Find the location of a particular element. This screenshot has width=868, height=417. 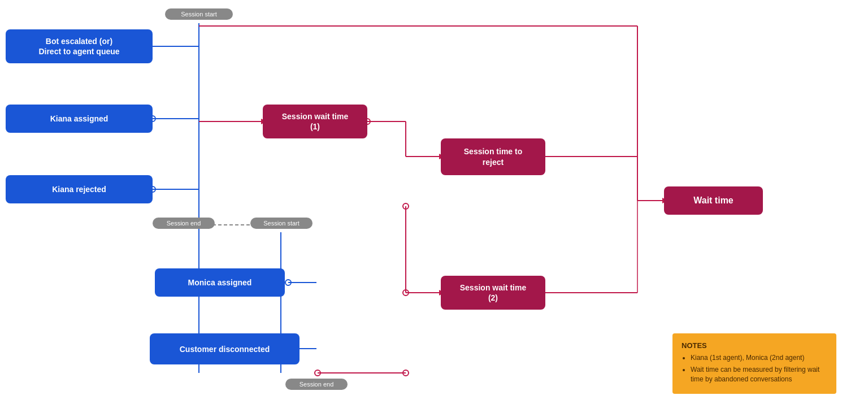

notes-item-2: Wait time can be measured by filtering w… is located at coordinates (759, 375).